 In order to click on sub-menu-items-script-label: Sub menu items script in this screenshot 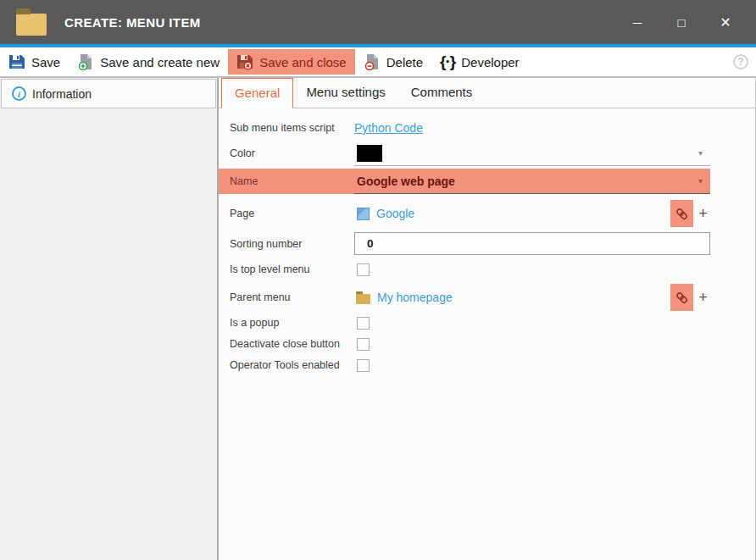, I will do `click(292, 128)`.